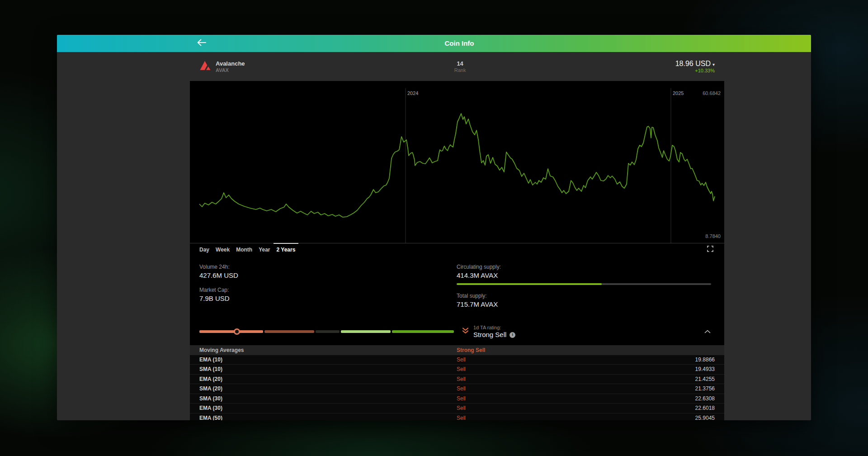  Describe the element at coordinates (328, 379) in the screenshot. I see `indicator-name: EMA (20)` at that location.